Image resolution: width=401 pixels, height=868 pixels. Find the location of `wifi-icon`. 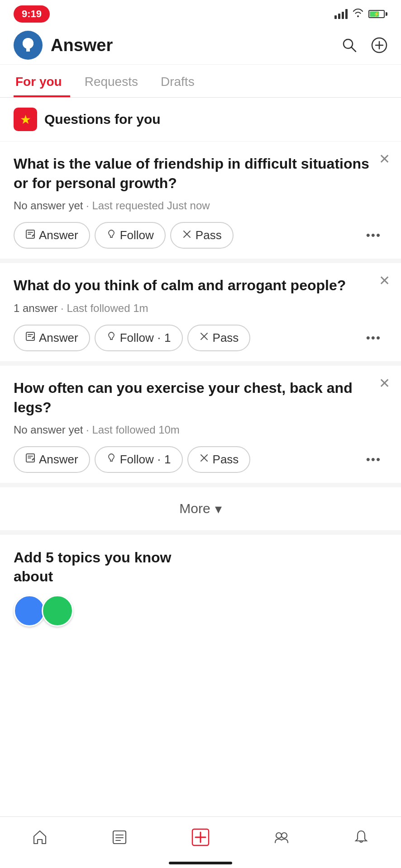

wifi-icon is located at coordinates (358, 14).